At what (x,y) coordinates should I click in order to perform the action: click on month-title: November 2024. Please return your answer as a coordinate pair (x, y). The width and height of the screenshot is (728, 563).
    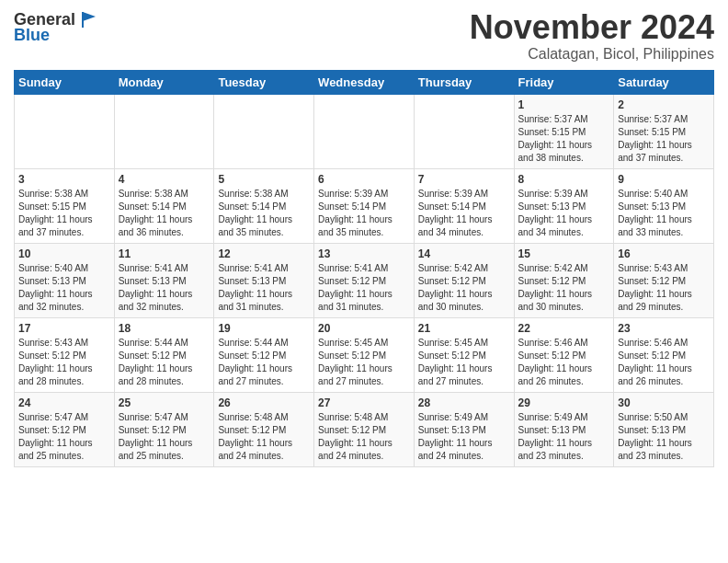
    Looking at the image, I should click on (592, 28).